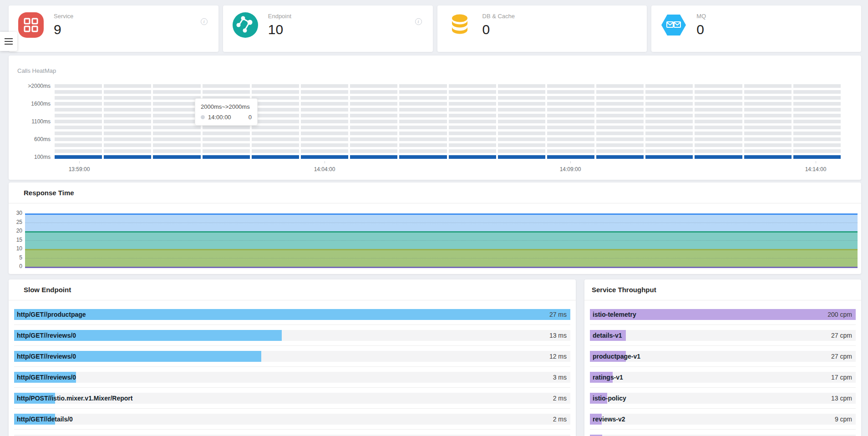 The width and height of the screenshot is (868, 436). What do you see at coordinates (292, 319) in the screenshot?
I see `list-item: http/GET//productpage27 ms` at bounding box center [292, 319].